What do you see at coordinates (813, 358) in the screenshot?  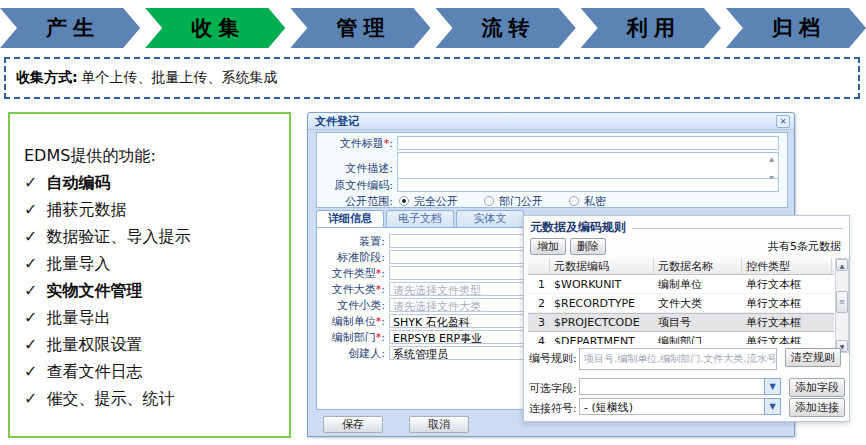 I see `clear-rule-button: 清空规则` at bounding box center [813, 358].